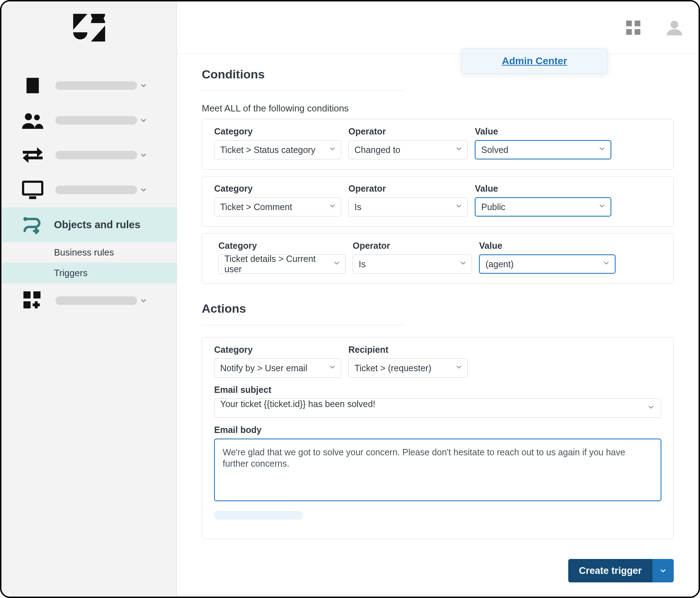 The width and height of the screenshot is (700, 598). I want to click on select-condition-3-category: Ticket details > Current user, so click(282, 264).